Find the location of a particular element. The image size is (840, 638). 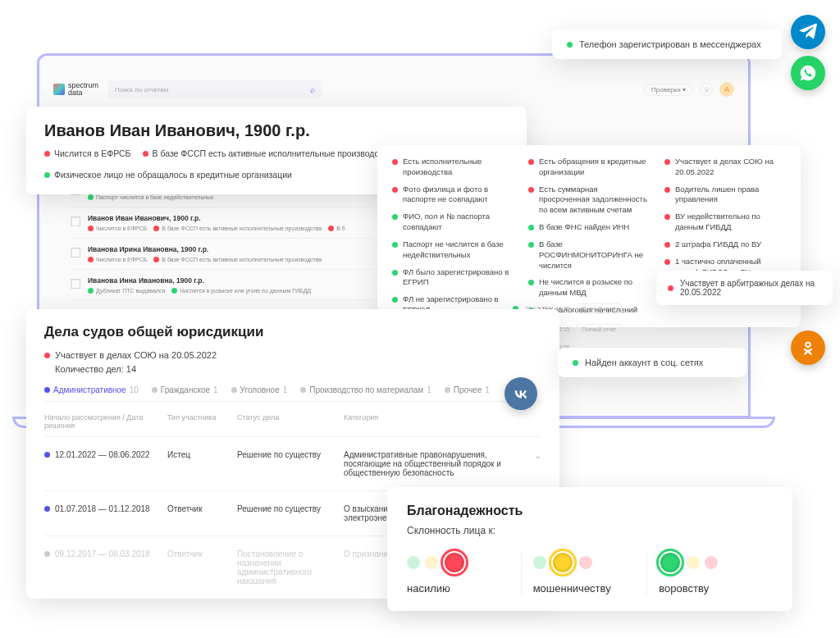

detail-item: Не числится в розыске по данным МВД is located at coordinates (589, 288).